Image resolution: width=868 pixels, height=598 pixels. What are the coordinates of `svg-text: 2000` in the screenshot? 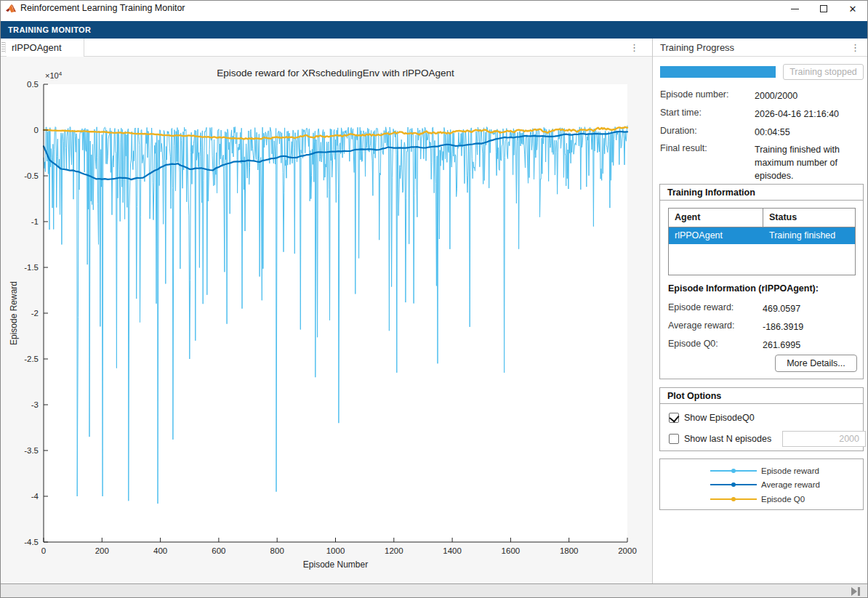 It's located at (627, 551).